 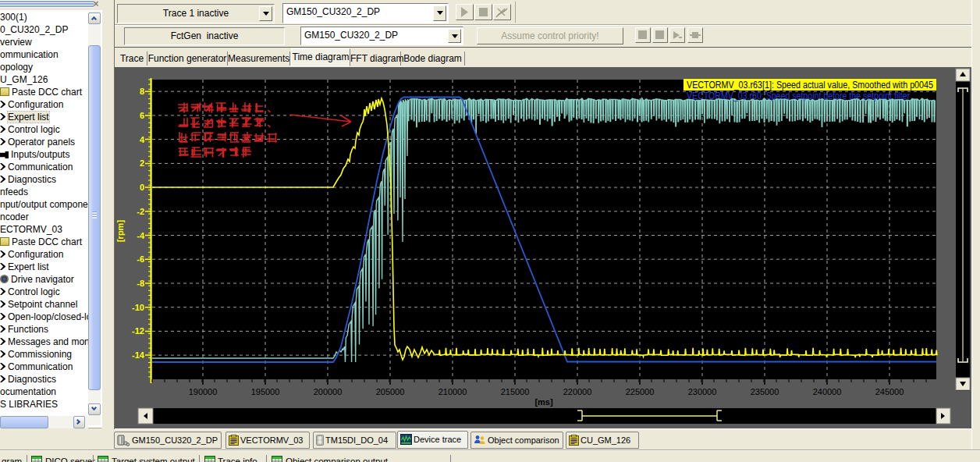 What do you see at coordinates (810, 85) in the screenshot?
I see `svg-text:VECTORMV_03.r63[1]: Speed actu: VECTORMV_03.r63[1]: Speed actual value, …` at bounding box center [810, 85].